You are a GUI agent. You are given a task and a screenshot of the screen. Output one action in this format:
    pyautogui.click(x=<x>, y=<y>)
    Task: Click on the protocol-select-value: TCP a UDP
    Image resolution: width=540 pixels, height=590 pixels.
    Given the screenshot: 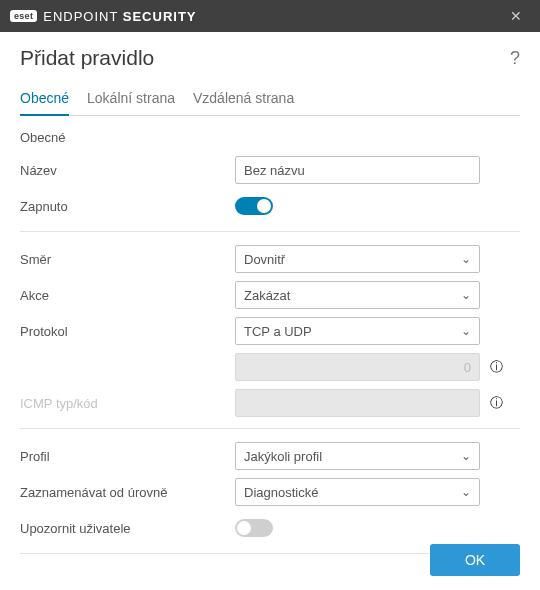 What is the action you would take?
    pyautogui.click(x=278, y=332)
    